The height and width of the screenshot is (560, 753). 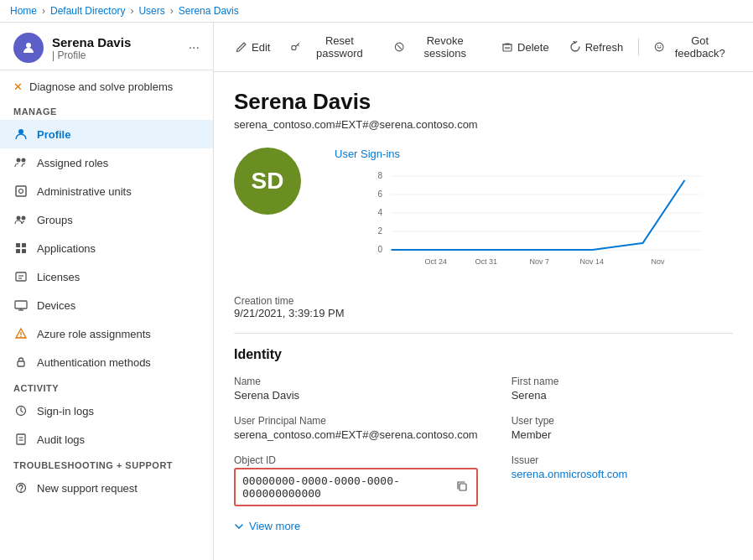 I want to click on key-icon, so click(x=295, y=47).